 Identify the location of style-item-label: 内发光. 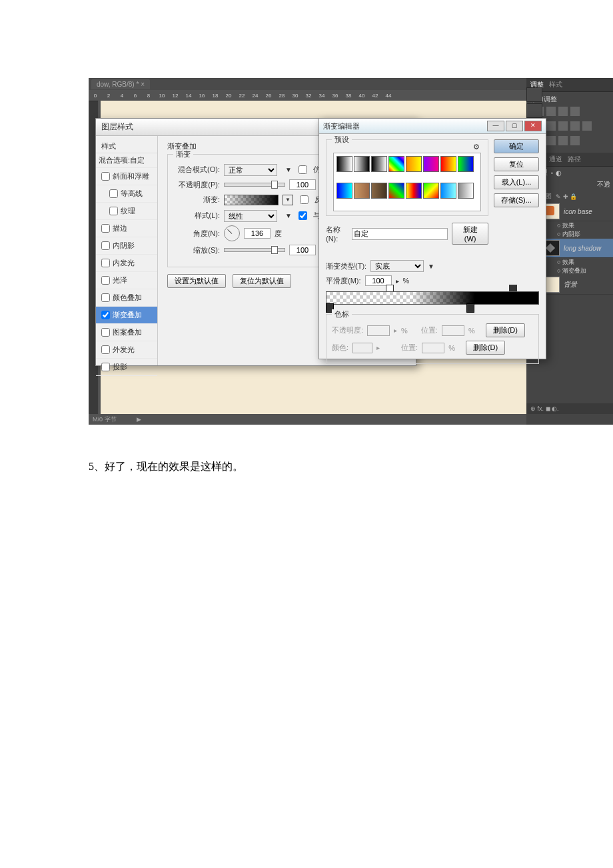
(124, 263).